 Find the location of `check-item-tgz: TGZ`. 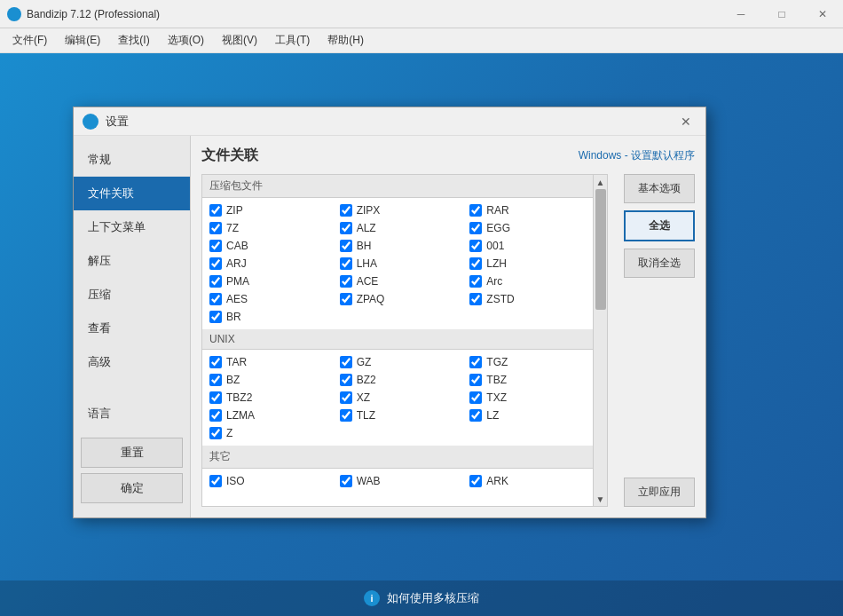

check-item-tgz: TGZ is located at coordinates (527, 362).